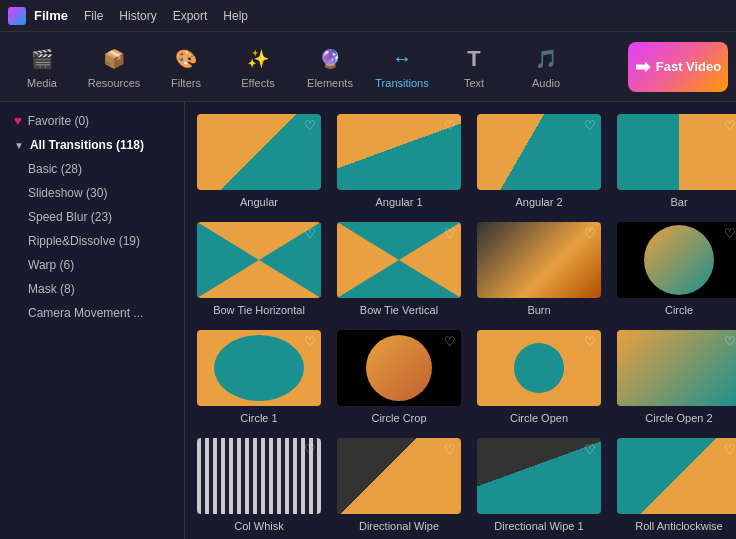 This screenshot has height=539, width=736. Describe the element at coordinates (539, 268) in the screenshot. I see `transition-item: ♡Burn` at that location.